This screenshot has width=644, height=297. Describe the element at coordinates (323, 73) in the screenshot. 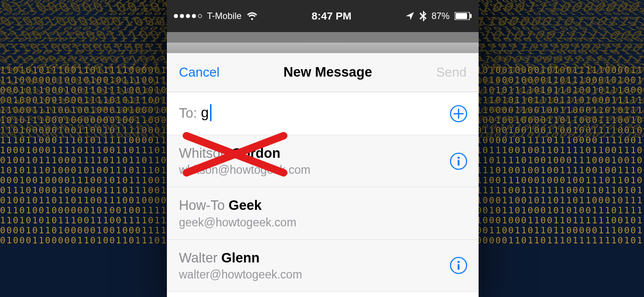

I see `compose-nav-bar: Cancel New Message Send` at that location.